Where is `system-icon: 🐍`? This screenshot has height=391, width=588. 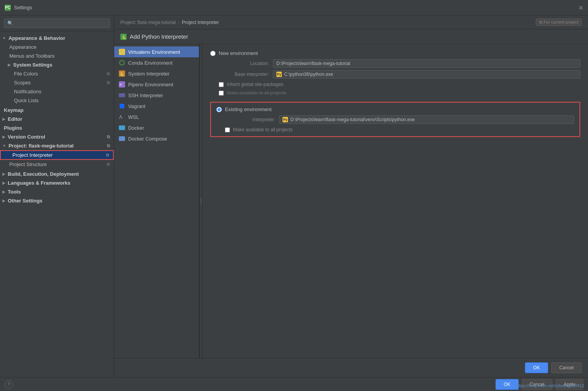 system-icon: 🐍 is located at coordinates (122, 74).